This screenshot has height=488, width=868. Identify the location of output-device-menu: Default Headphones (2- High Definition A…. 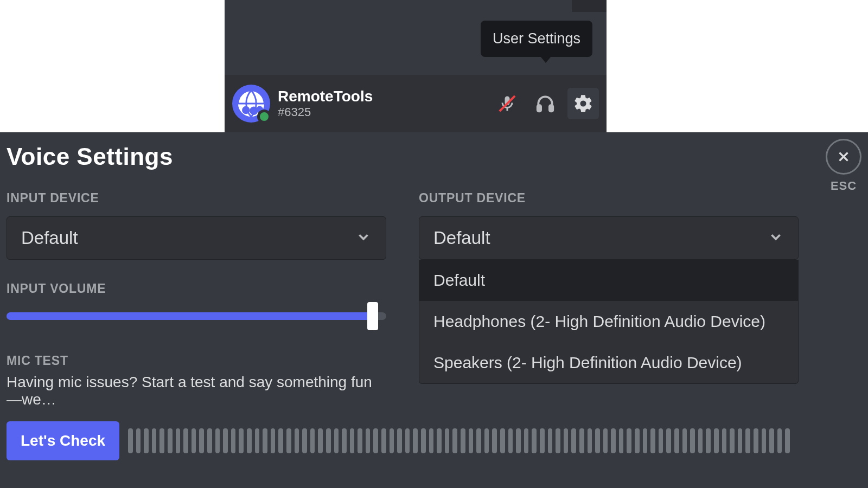
(609, 322).